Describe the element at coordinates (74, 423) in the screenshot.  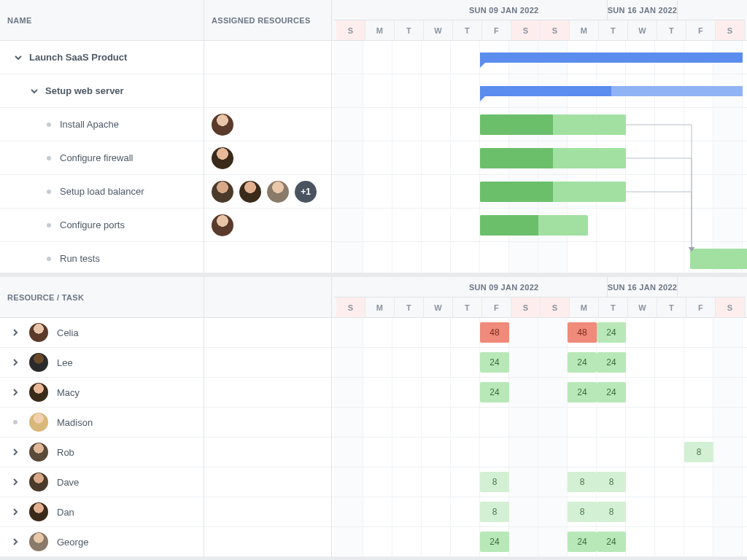
I see `resource-name: Madison` at that location.